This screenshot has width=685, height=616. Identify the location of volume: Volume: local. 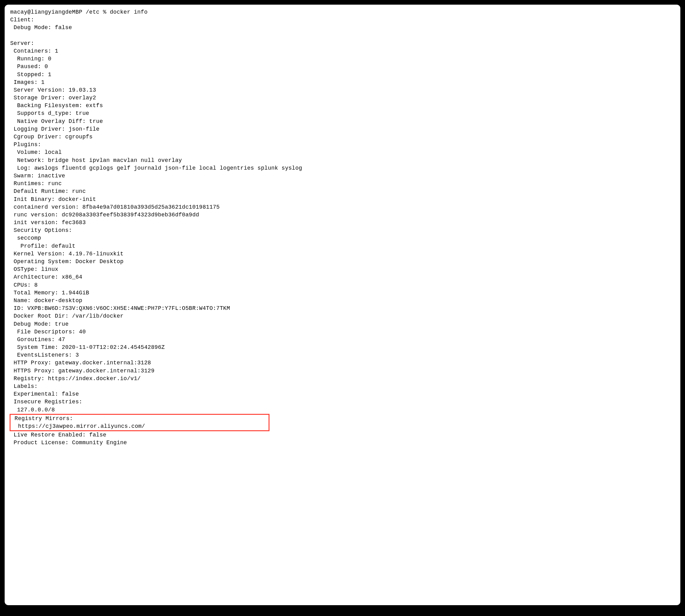
(342, 152).